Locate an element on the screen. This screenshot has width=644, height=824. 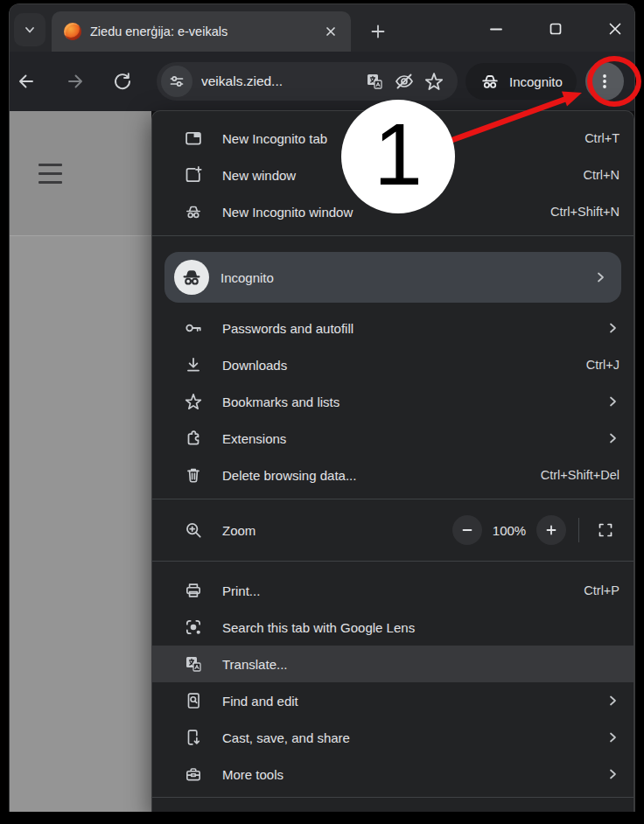
menu-item-label: Delete browsing data... is located at coordinates (289, 476).